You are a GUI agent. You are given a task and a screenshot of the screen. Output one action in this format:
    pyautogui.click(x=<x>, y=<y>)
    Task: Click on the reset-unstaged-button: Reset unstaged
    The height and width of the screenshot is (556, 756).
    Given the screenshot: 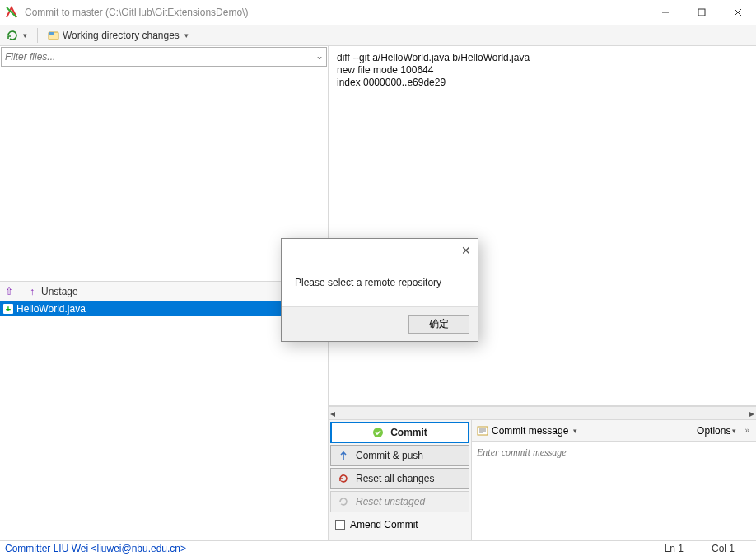 What is the action you would take?
    pyautogui.click(x=400, y=502)
    